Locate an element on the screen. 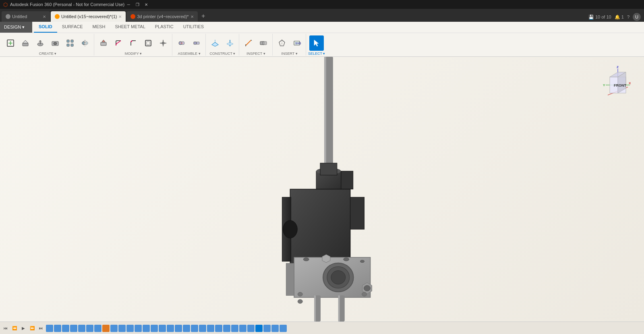 This screenshot has width=644, height=334. tab-close-recovered1: ✕ is located at coordinates (120, 17).